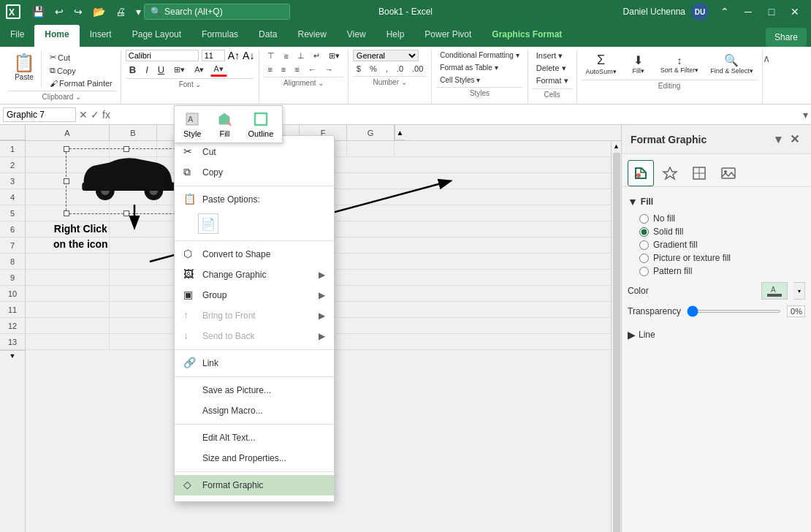 Image resolution: width=811 pixels, height=532 pixels. What do you see at coordinates (460, 80) in the screenshot?
I see `cell-styles-button: Cell Styles ▾` at bounding box center [460, 80].